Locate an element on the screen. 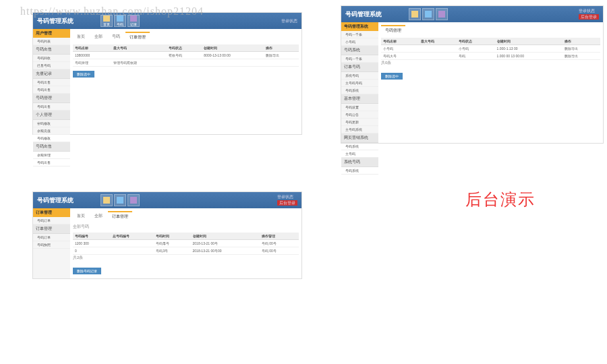  sb-item: 号码公告 is located at coordinates (360, 115).